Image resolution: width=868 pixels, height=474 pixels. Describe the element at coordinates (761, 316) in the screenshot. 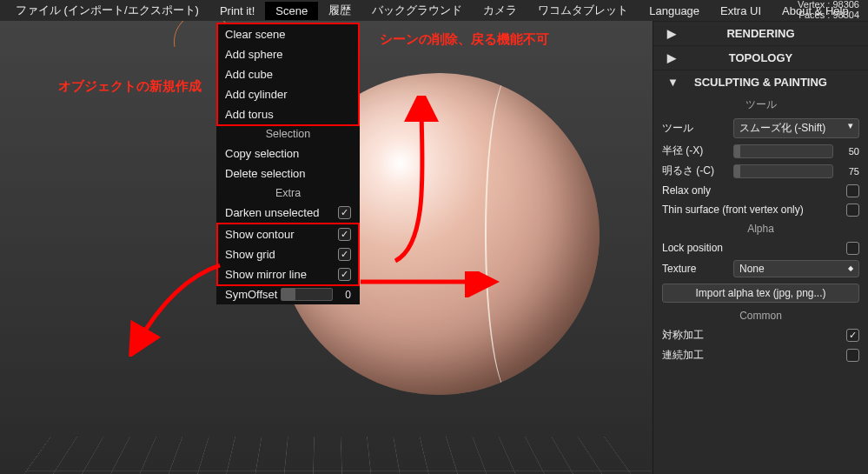

I see `common-header: Common` at that location.